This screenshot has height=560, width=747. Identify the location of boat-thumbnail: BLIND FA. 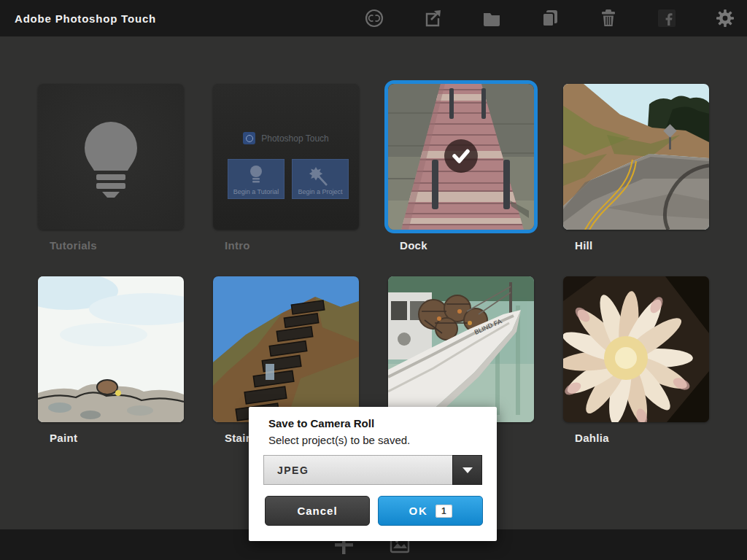
(461, 349).